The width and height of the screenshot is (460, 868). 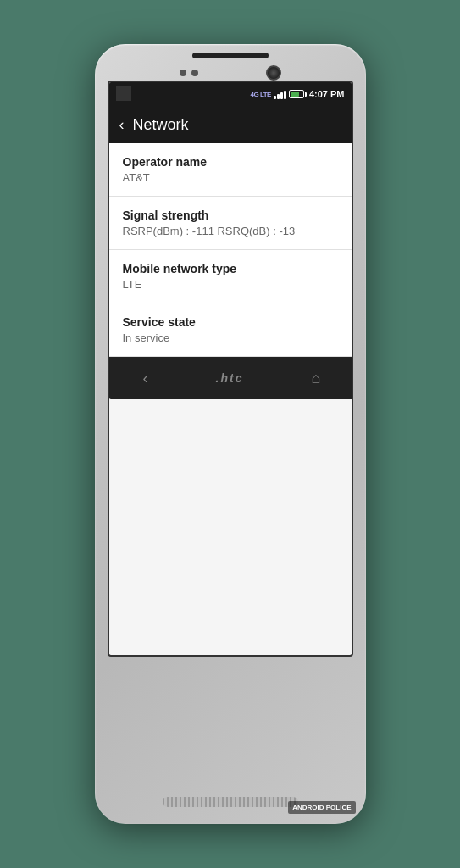 I want to click on ear-speaker, so click(x=230, y=56).